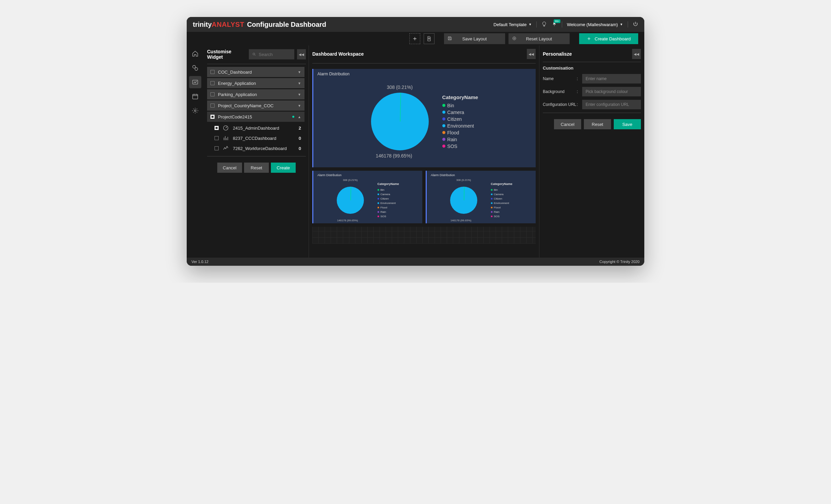 The width and height of the screenshot is (831, 504). Describe the element at coordinates (301, 54) in the screenshot. I see `collapse-left-button: ◀◀` at that location.